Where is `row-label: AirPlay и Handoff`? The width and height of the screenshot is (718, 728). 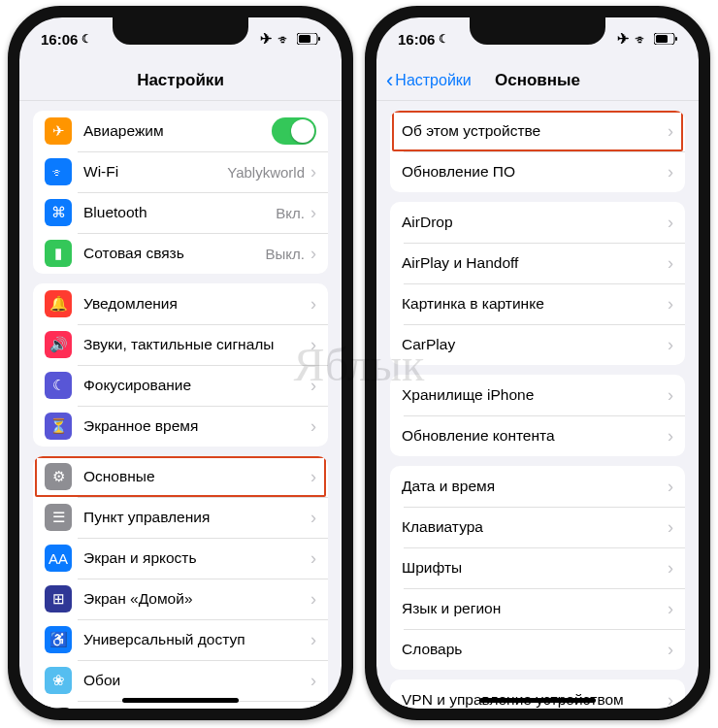 row-label: AirPlay и Handoff is located at coordinates (535, 263).